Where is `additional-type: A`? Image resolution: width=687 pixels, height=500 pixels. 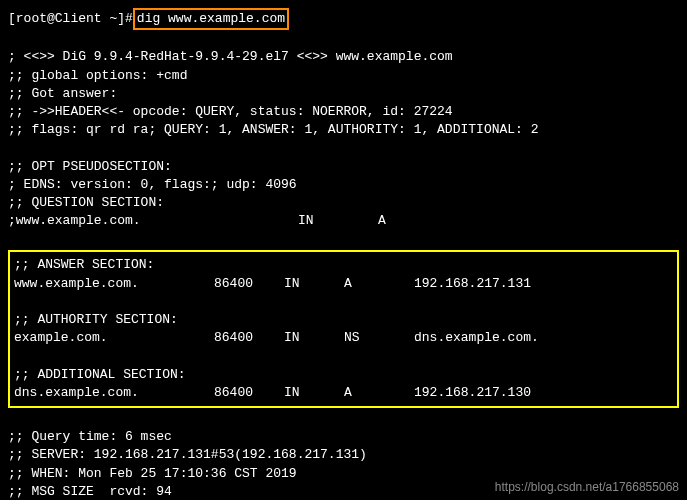
additional-type: A is located at coordinates (379, 393).